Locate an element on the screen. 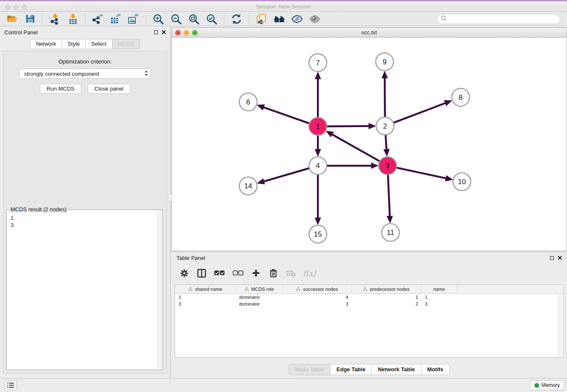 The width and height of the screenshot is (567, 392). graph-node-label: 3 is located at coordinates (388, 166).